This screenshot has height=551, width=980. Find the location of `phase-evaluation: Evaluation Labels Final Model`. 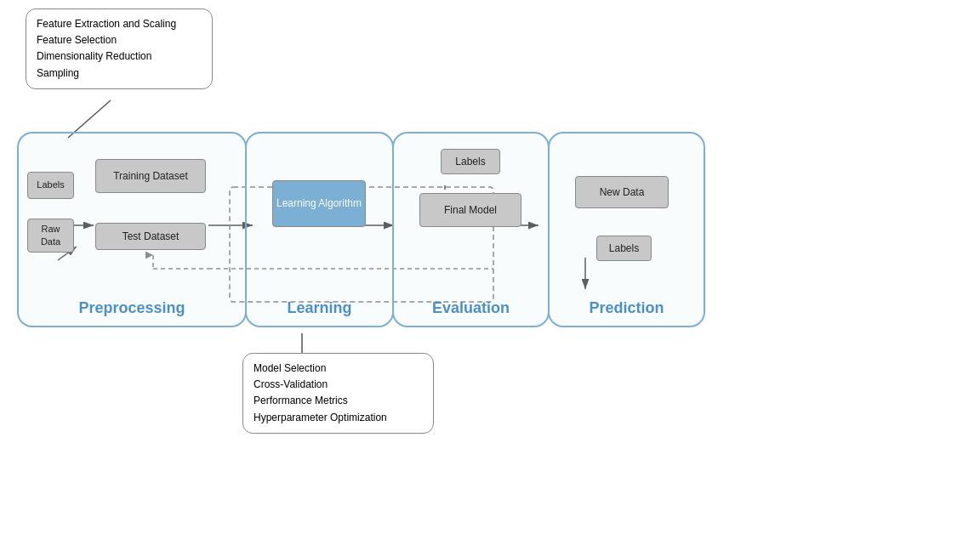

phase-evaluation: Evaluation Labels Final Model is located at coordinates (471, 230).